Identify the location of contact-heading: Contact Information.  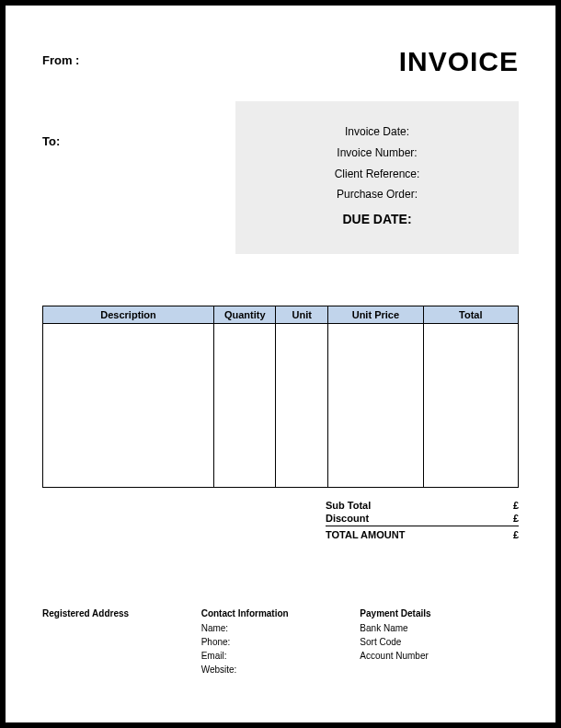
(281, 613).